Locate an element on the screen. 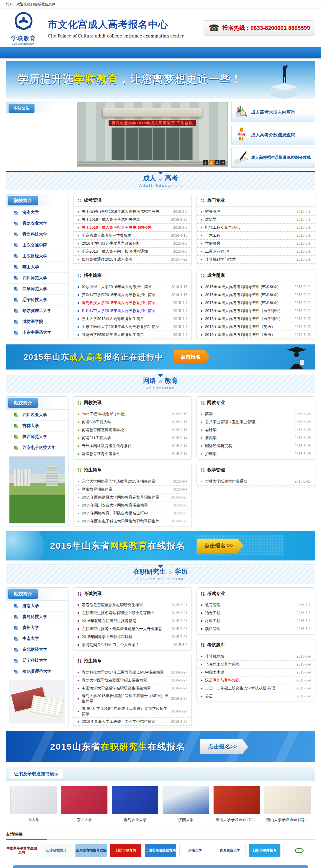  article-link: 齐鲁师范学院2016年成人高等教育招生简章 is located at coordinates (125, 295).